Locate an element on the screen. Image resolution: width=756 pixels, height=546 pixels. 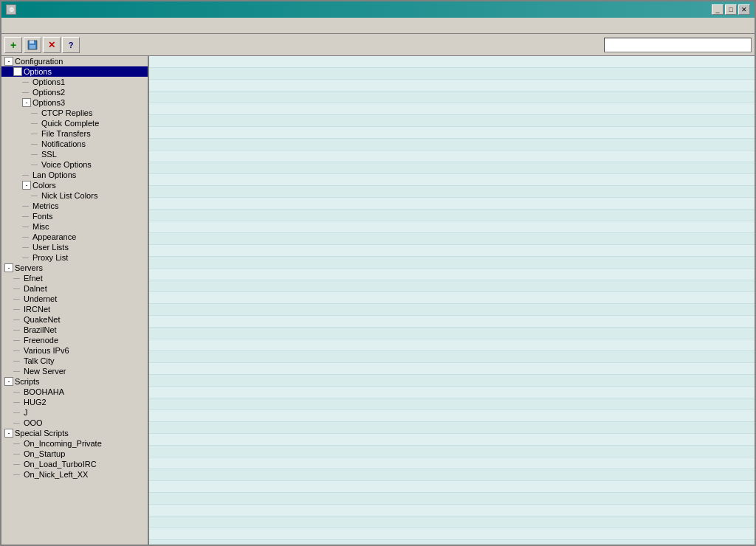
tree-item-lan-options: —Lan Options is located at coordinates (75, 175).